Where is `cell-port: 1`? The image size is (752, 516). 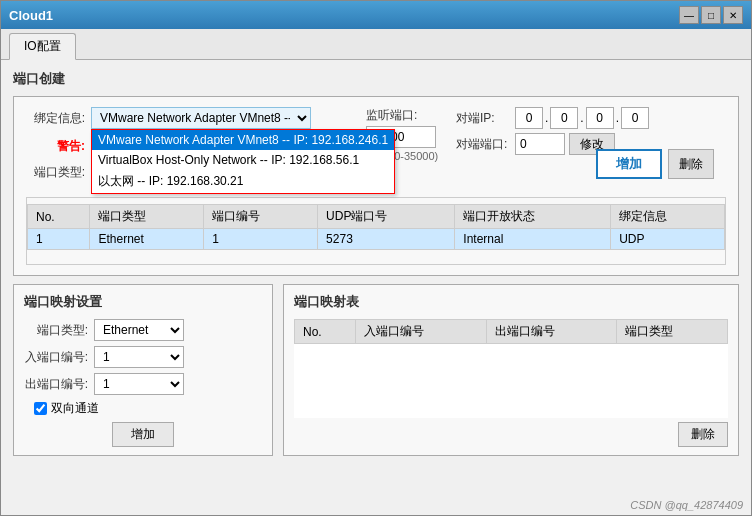
cell-port: 1 is located at coordinates (261, 240).